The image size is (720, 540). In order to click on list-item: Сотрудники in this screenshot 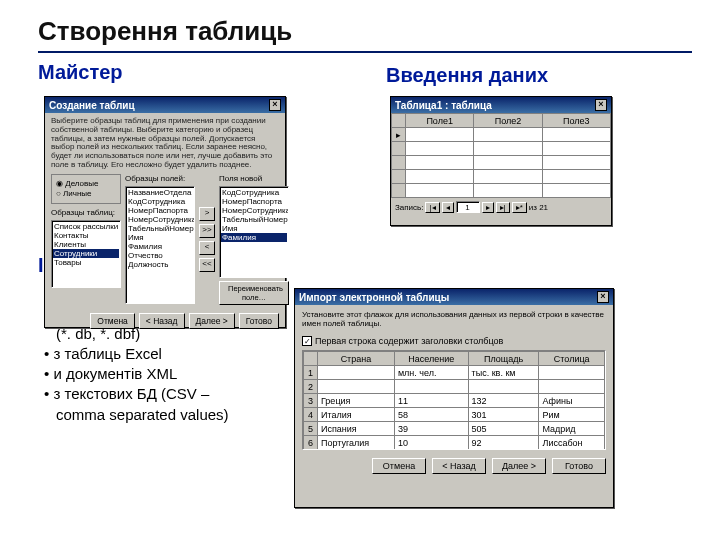, I will do `click(86, 254)`.